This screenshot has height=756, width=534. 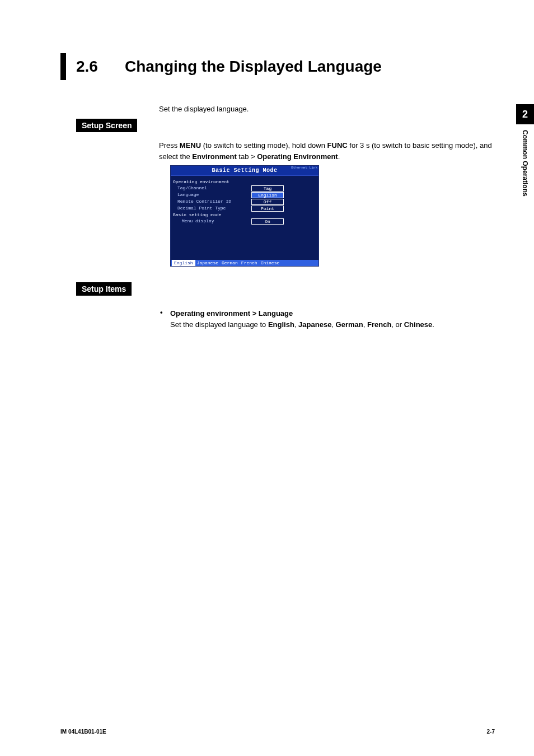 What do you see at coordinates (245, 195) in the screenshot?
I see `screenshot-row: LanguageEnglish` at bounding box center [245, 195].